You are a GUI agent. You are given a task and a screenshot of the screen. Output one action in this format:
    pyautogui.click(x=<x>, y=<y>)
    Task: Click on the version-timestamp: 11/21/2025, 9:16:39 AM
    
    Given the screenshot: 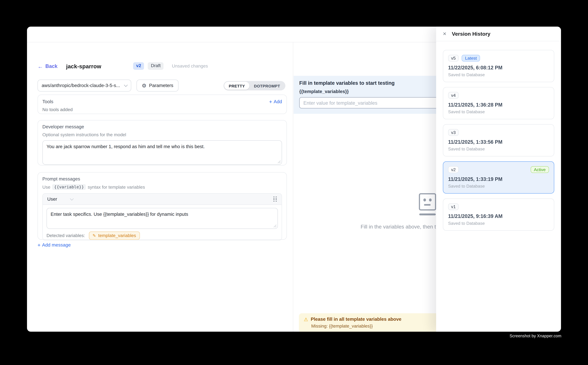 What is the action you would take?
    pyautogui.click(x=498, y=216)
    